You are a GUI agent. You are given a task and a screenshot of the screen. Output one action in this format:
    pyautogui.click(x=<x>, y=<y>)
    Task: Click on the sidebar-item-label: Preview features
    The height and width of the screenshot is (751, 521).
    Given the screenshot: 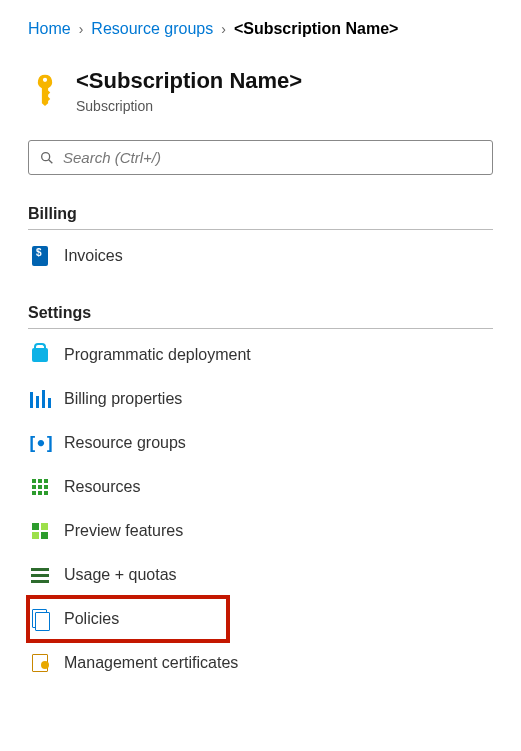 What is the action you would take?
    pyautogui.click(x=124, y=531)
    